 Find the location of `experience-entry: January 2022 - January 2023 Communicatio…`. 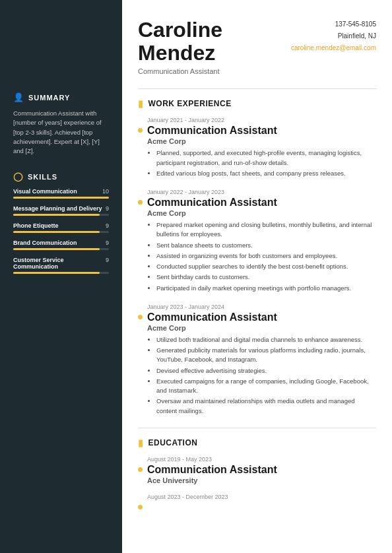

experience-entry: January 2022 - January 2023 Communicatio… is located at coordinates (257, 241).